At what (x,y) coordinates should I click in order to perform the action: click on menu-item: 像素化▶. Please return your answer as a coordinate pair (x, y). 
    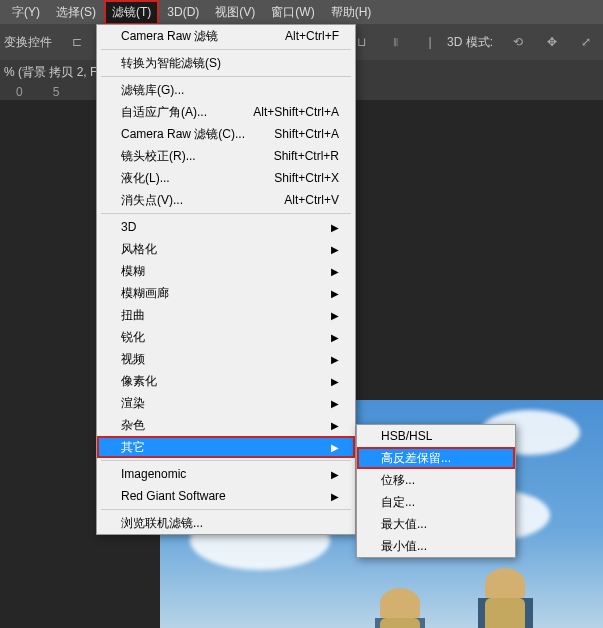
    Looking at the image, I should click on (226, 381).